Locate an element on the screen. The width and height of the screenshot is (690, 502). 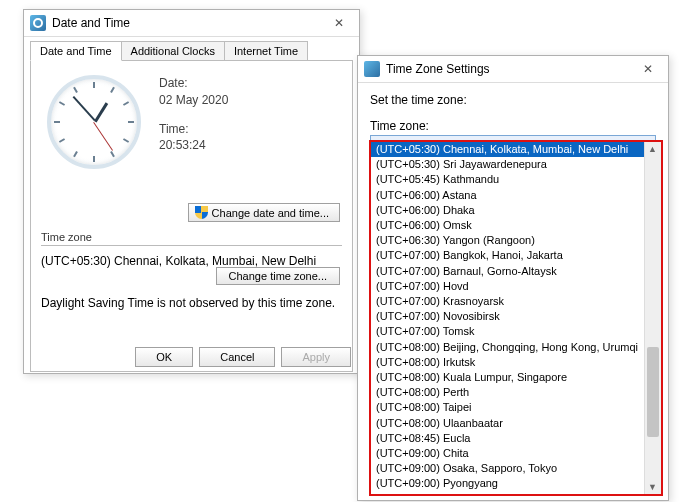
timezone-option: (UTC+07:00) Barnaul, Gorno-Altaysk is located at coordinates (508, 272).